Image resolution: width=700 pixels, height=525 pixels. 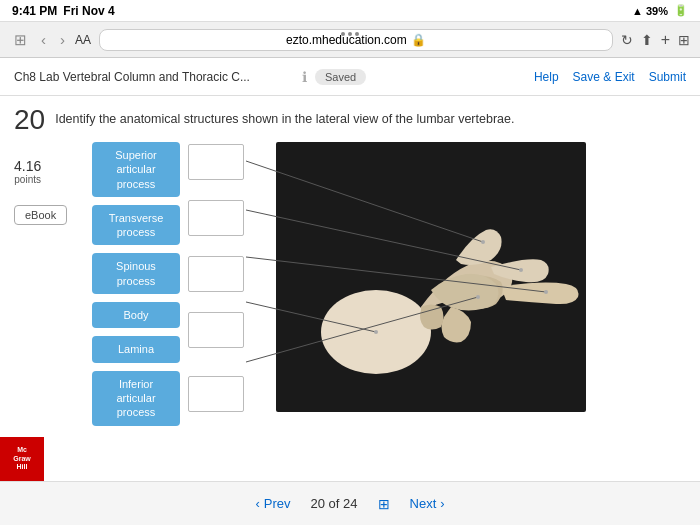 What do you see at coordinates (650, 11) in the screenshot?
I see `signal-icon: ▲ 39%` at bounding box center [650, 11].